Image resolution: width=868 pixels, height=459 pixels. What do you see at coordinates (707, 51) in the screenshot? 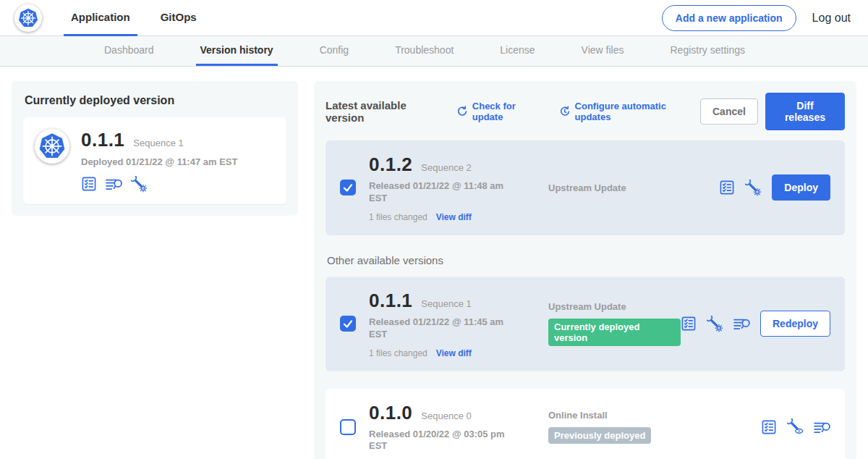
I see `tab-registry-settings: Registry settings` at bounding box center [707, 51].